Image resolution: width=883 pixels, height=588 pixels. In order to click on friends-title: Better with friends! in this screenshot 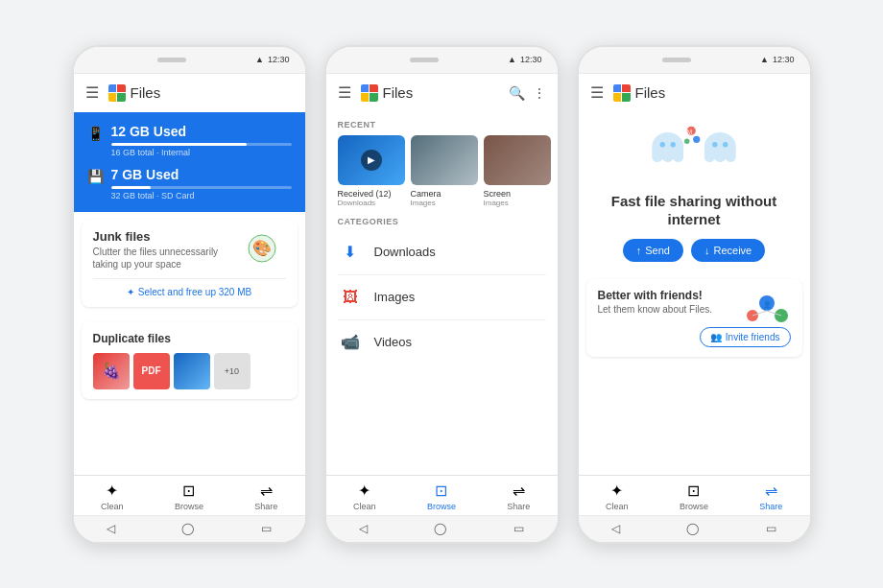, I will do `click(656, 295)`.